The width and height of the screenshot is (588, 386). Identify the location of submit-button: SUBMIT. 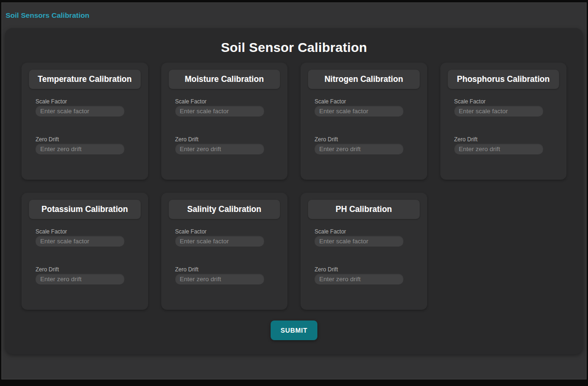
(294, 330).